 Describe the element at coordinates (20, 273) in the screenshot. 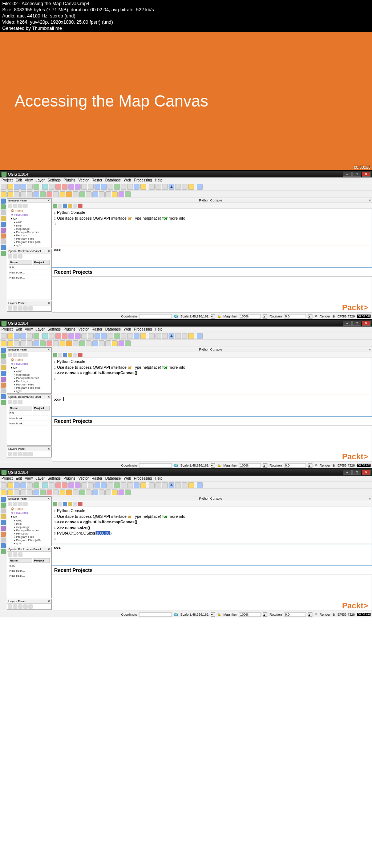

I see `bm-row: New book...` at that location.